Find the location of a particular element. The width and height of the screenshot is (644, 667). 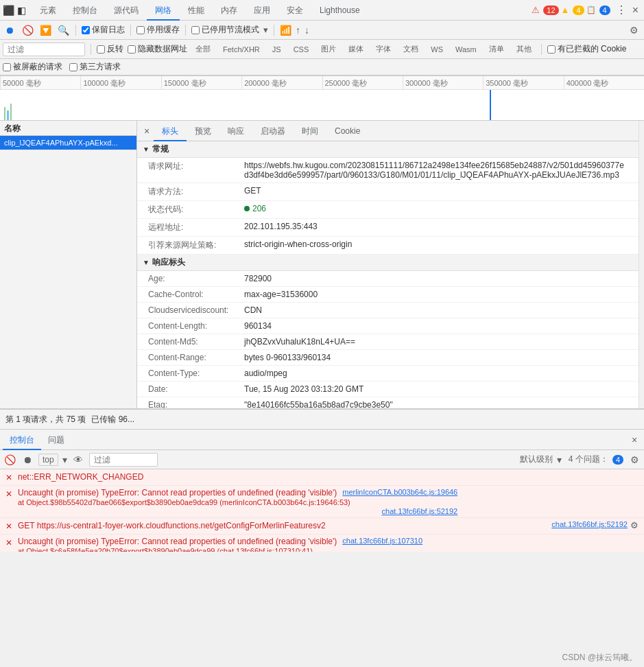

throttle-dropdown: ▾ is located at coordinates (266, 30).